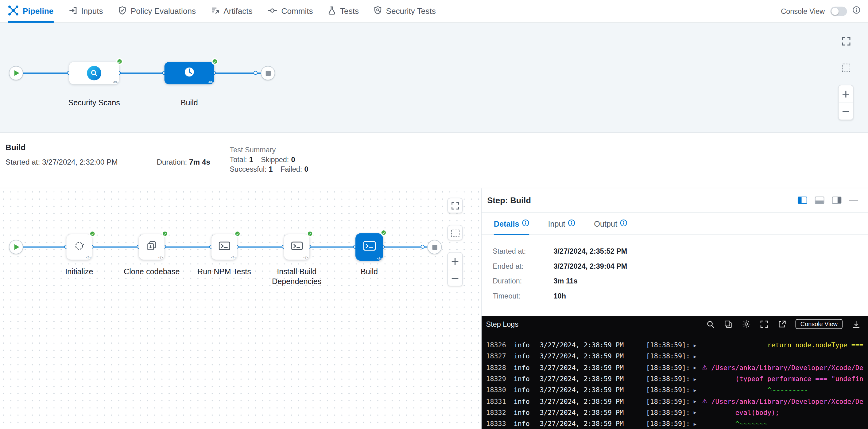 The image size is (868, 429). Describe the element at coordinates (79, 247) in the screenshot. I see `step-node-initialize: ✓ </>` at that location.